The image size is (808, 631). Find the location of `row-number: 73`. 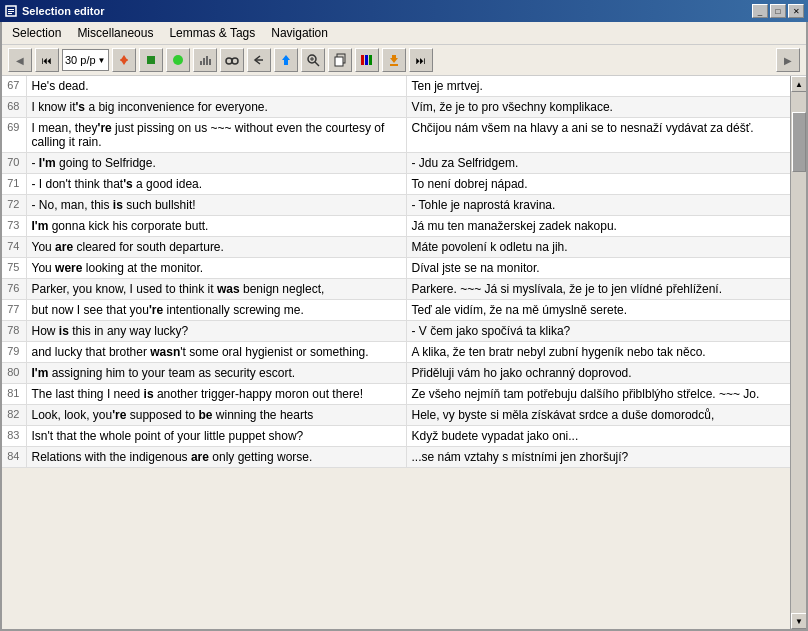

row-number: 73 is located at coordinates (14, 226).